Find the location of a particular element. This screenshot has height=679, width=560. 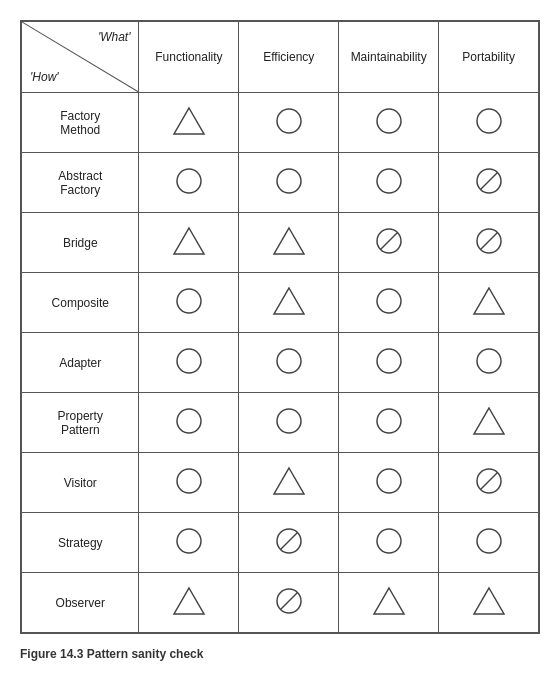

figure-number: Figure 14.3 is located at coordinates (52, 654).